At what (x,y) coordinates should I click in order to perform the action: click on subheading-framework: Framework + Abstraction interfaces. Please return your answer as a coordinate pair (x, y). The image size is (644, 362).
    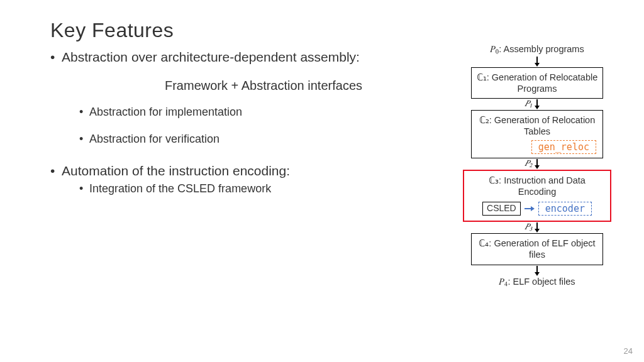
    Looking at the image, I should click on (264, 85).